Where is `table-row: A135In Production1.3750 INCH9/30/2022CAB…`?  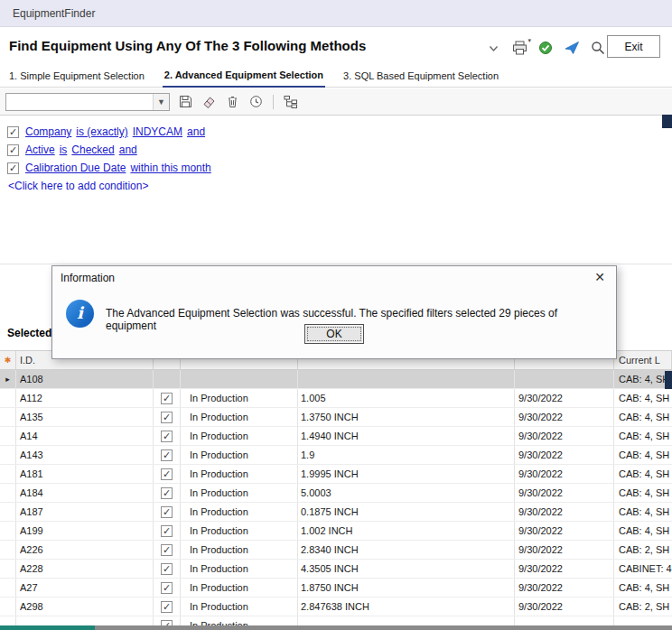
table-row: A135In Production1.3750 INCH9/30/2022CAB… is located at coordinates (336, 417).